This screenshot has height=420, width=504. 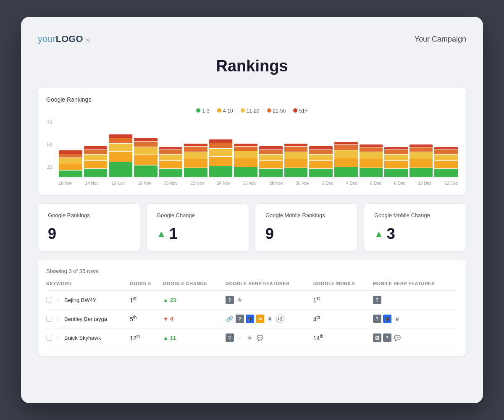 I want to click on keyword-link: Bejing BW4Y, so click(x=81, y=300).